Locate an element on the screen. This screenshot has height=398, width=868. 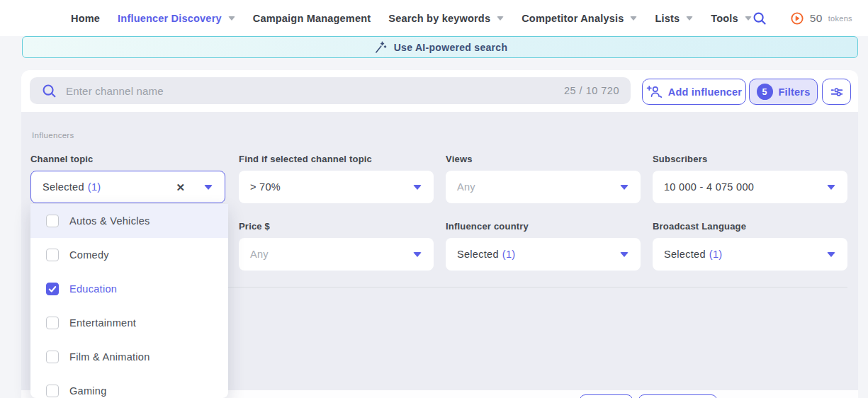
filter-label: Broadcast Language is located at coordinates (750, 227).